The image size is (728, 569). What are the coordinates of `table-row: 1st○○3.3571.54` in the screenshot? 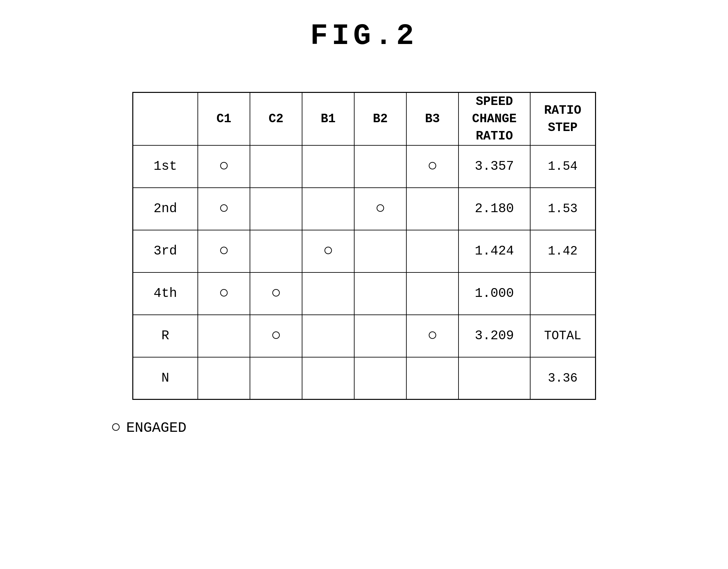 It's located at (364, 167).